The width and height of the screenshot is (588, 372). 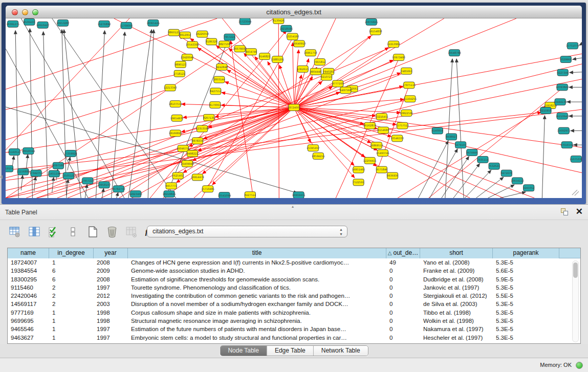 What do you see at coordinates (278, 21) in the screenshot?
I see `graph-node-yellow: 8130426` at bounding box center [278, 21].